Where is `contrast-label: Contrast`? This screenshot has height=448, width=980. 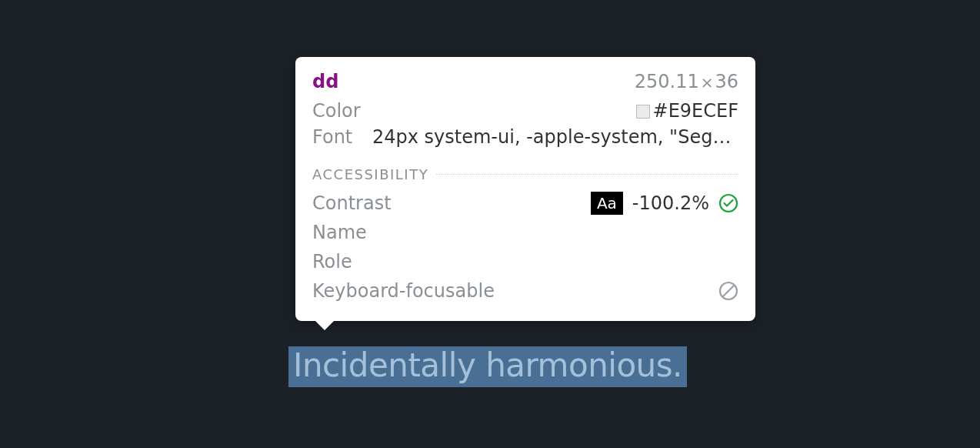
contrast-label: Contrast is located at coordinates (352, 203).